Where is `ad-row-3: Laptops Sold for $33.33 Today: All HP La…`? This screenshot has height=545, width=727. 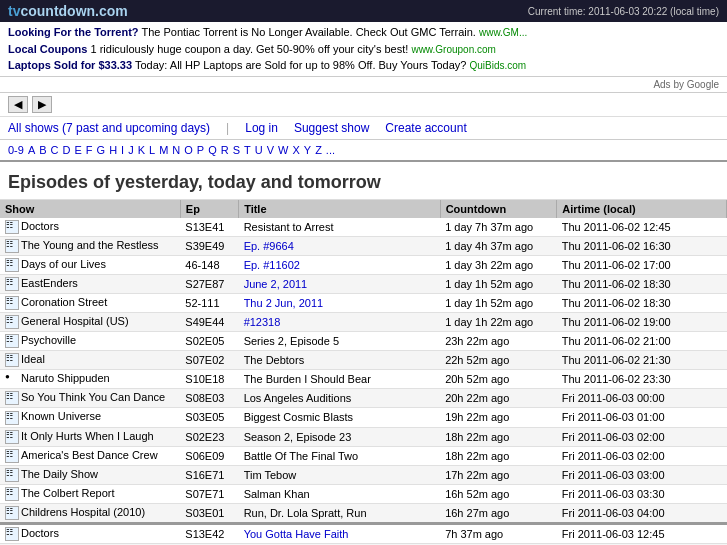 ad-row-3: Laptops Sold for $33.33 Today: All HP La… is located at coordinates (364, 66).